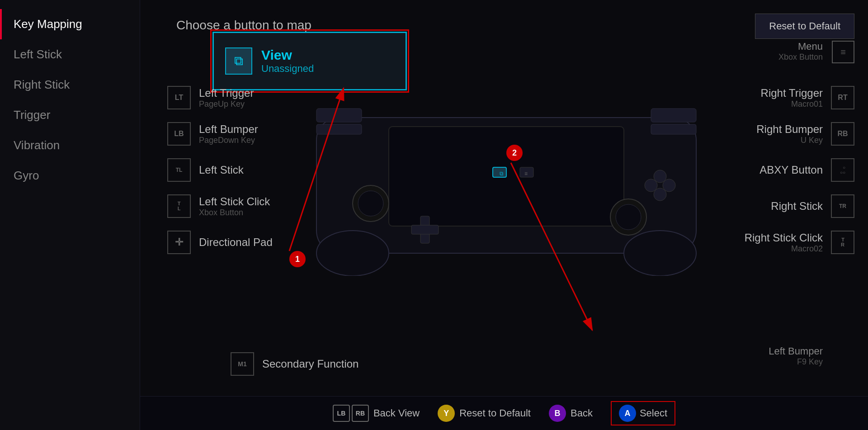 The image size is (868, 430). What do you see at coordinates (504, 413) in the screenshot?
I see `bottom-bar: LB RB Back View Y Reset to Default B Bac…` at bounding box center [504, 413].